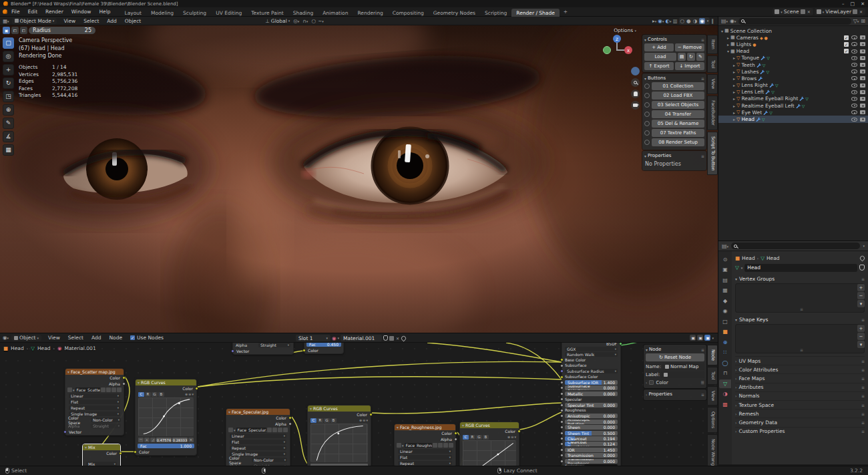 Image resolution: width=868 pixels, height=475 pixels. Describe the element at coordinates (314, 421) in the screenshot. I see `channel-c-button: C` at that location.